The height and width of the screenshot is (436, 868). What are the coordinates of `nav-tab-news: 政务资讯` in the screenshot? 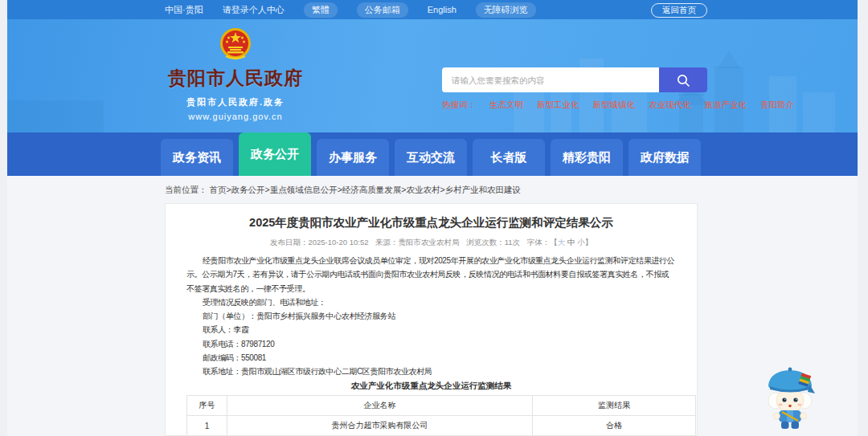 It's located at (197, 157).